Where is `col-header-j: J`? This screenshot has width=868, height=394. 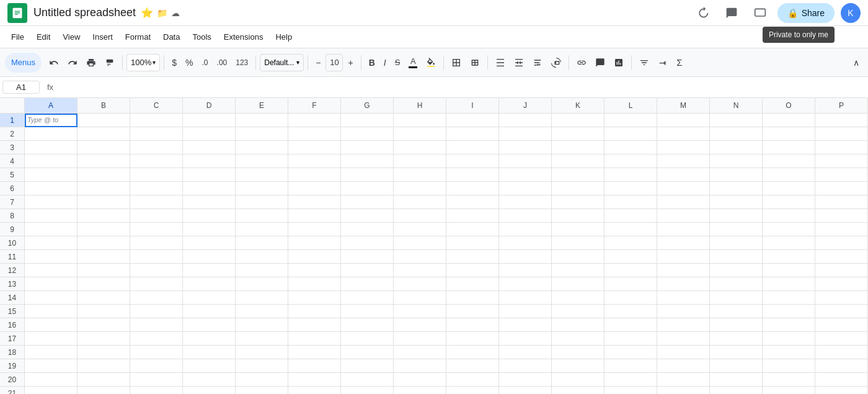
col-header-j: J is located at coordinates (526, 105).